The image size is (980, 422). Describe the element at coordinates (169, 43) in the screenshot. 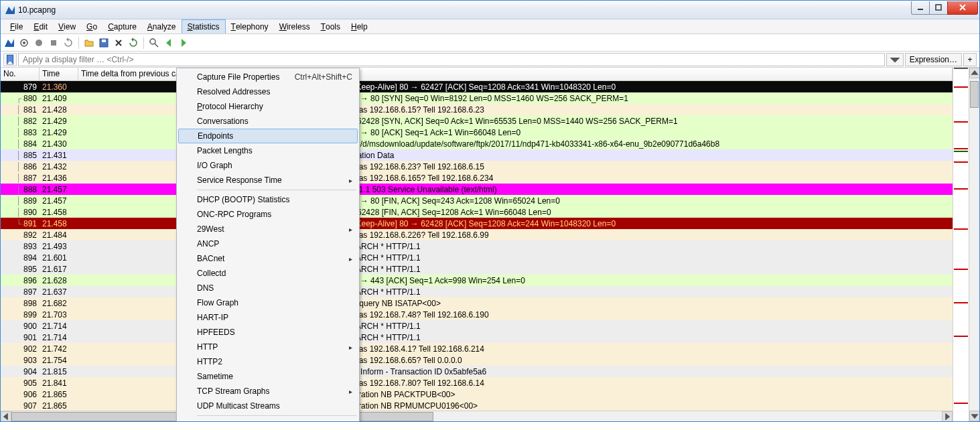

I see `go-back-icon` at that location.